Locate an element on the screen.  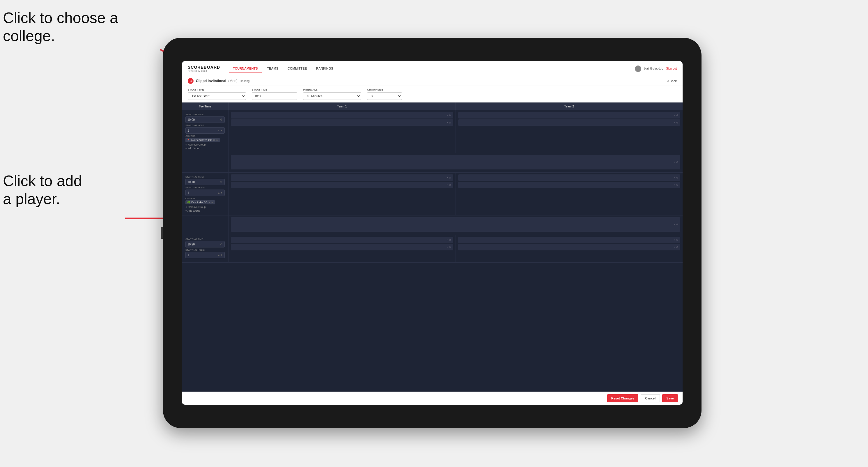
start-type-label: Start Type is located at coordinates (217, 90).